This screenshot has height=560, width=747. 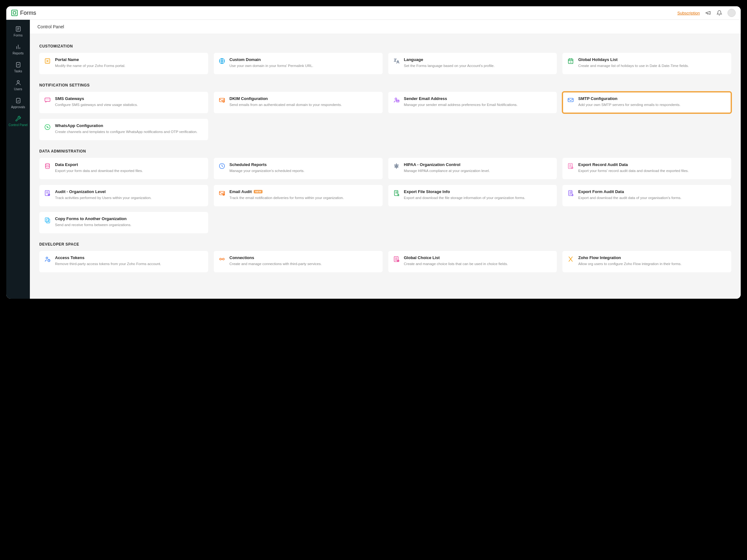 I want to click on card-title: Connections, so click(x=304, y=258).